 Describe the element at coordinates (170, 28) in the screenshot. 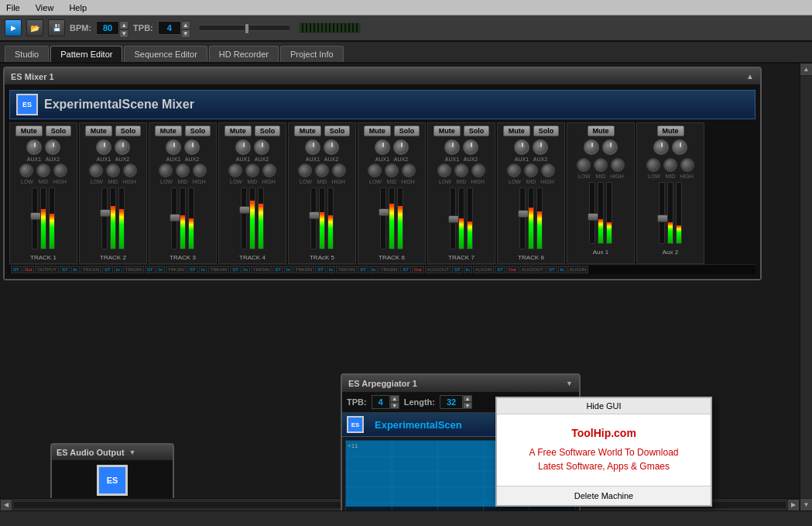

I see `tpb-value: 4` at that location.